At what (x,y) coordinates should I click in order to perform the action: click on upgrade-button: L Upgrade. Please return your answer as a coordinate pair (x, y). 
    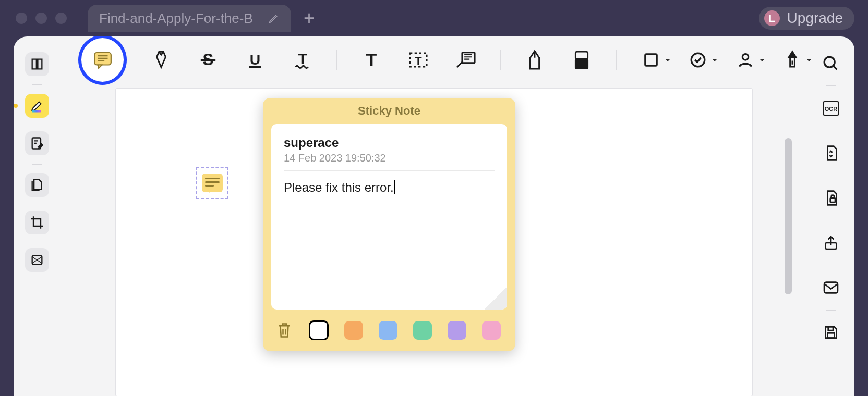
    Looking at the image, I should click on (806, 18).